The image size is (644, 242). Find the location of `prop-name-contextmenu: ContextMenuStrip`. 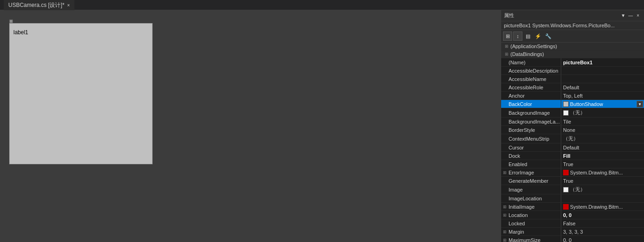

prop-name-contextmenu: ContextMenuStrip is located at coordinates (531, 139).